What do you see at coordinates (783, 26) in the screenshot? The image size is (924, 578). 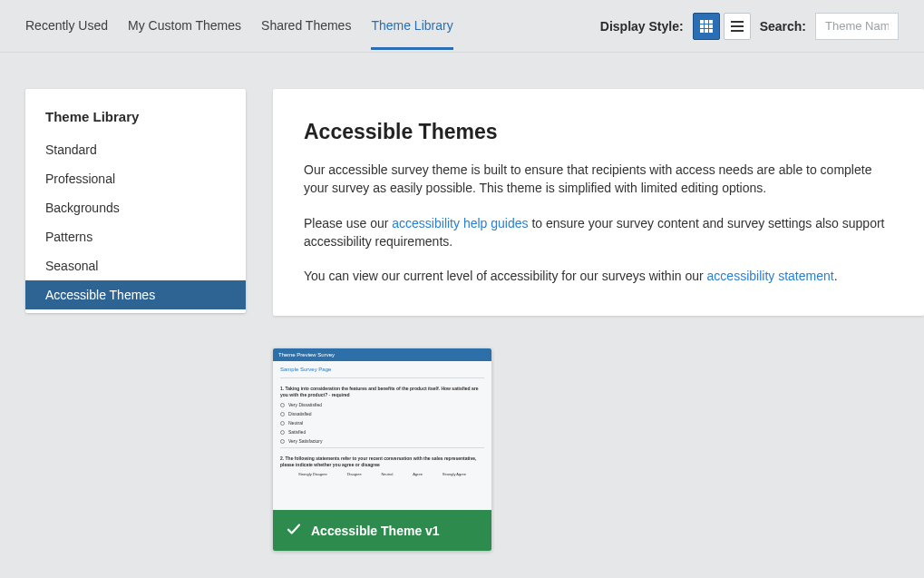 I see `search-label: Search:` at bounding box center [783, 26].